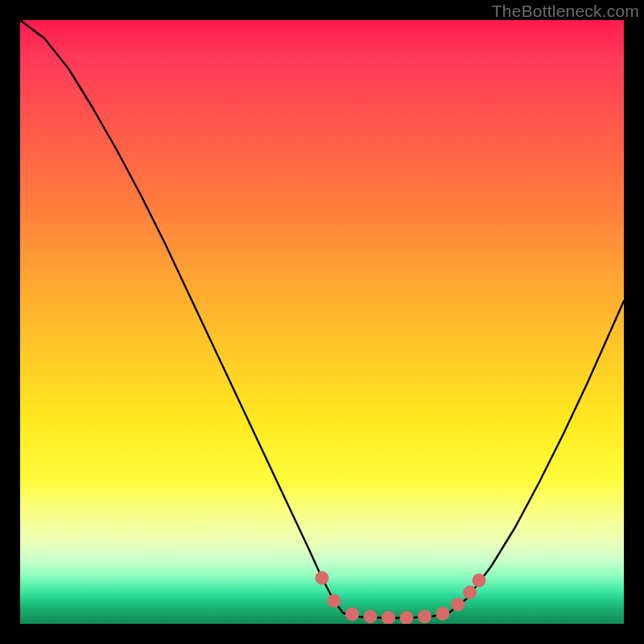  Describe the element at coordinates (401, 598) in the screenshot. I see `marker-group` at that location.